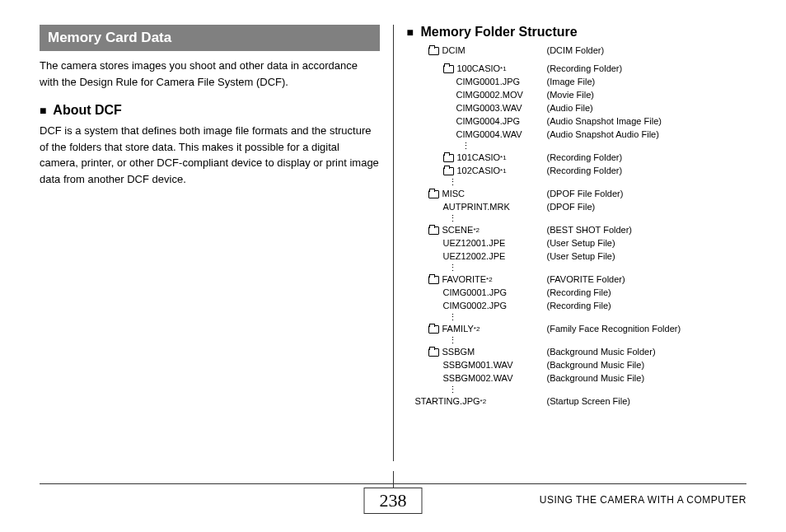  I want to click on tree-row: SCENE *2(BEST SHOT Folder), so click(582, 231).